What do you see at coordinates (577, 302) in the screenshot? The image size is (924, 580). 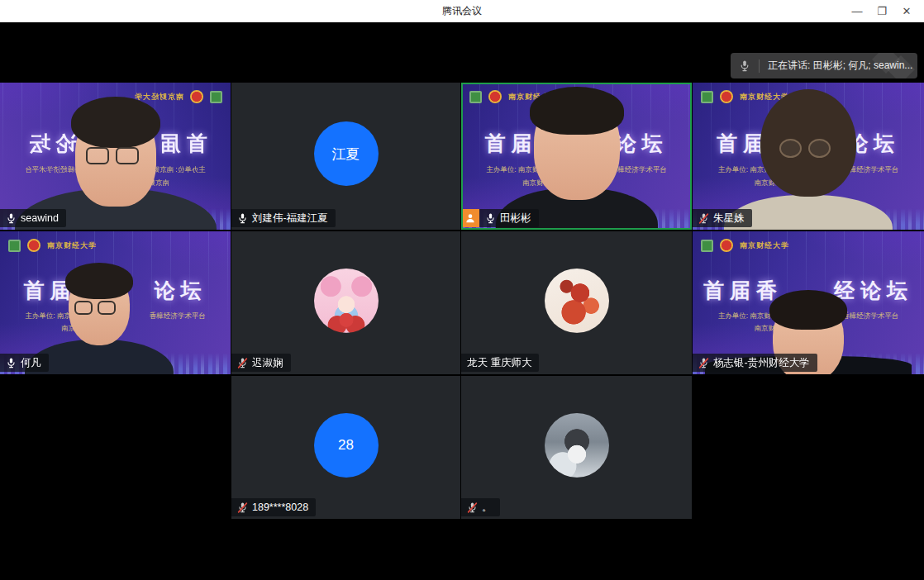 I see `participant-tile: 龙天 重庆师大` at bounding box center [577, 302].